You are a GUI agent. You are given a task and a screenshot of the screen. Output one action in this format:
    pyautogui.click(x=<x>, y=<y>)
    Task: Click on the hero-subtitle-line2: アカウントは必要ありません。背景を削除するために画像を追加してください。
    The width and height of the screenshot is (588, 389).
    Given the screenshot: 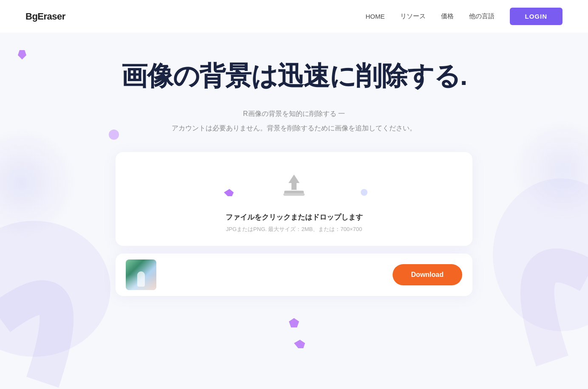 What is the action you would take?
    pyautogui.click(x=294, y=128)
    